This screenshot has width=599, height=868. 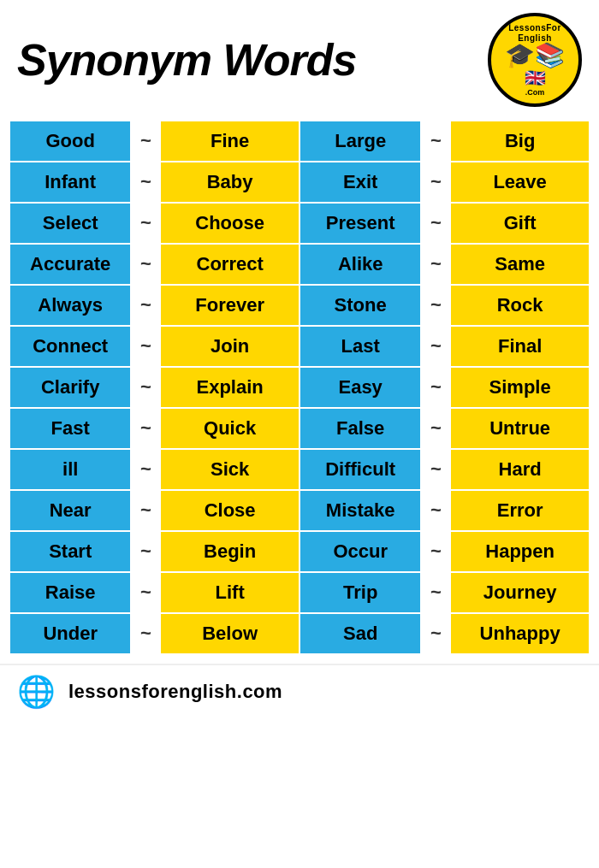 What do you see at coordinates (70, 223) in the screenshot?
I see `left-word: Select` at bounding box center [70, 223].